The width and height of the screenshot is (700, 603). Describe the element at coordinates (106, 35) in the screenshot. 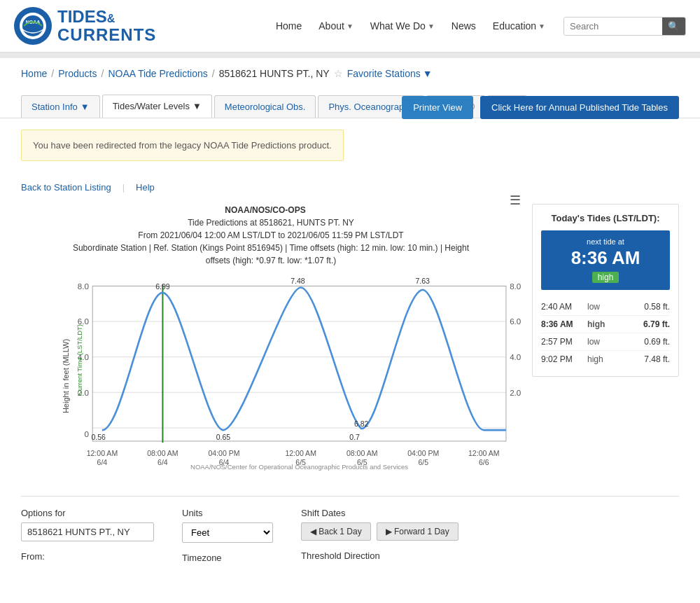

I see `logo-currents: CURRENTS` at that location.